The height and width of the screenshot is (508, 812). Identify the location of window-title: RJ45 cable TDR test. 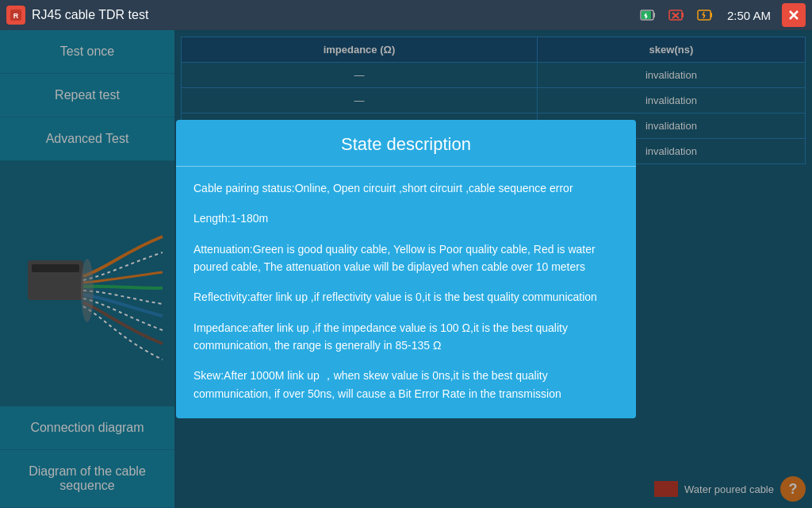
(335, 15).